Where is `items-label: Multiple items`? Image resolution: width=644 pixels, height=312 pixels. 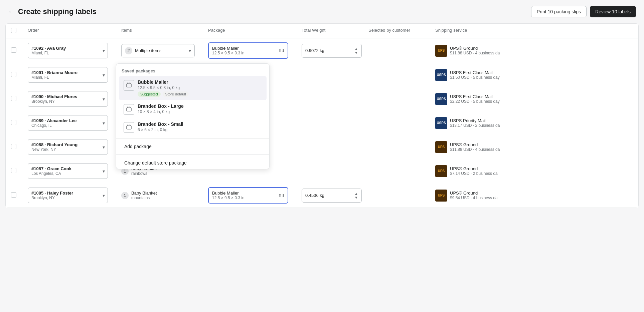 items-label: Multiple items is located at coordinates (160, 51).